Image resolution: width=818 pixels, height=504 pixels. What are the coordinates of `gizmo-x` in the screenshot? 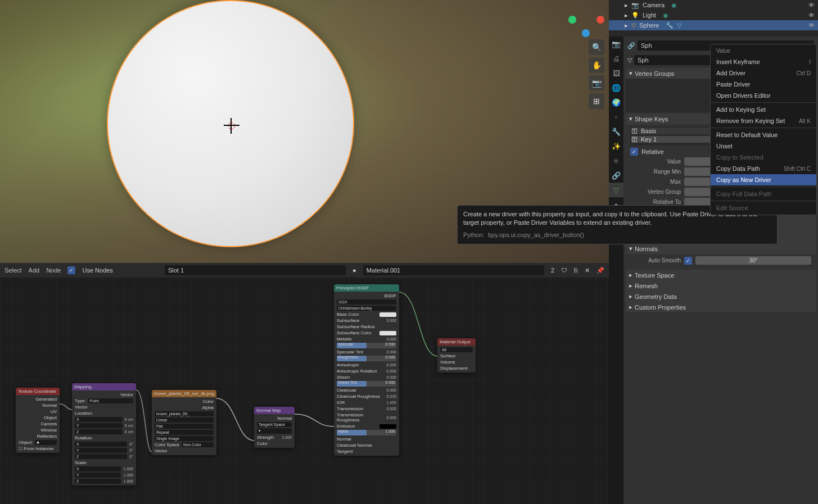 It's located at (600, 20).